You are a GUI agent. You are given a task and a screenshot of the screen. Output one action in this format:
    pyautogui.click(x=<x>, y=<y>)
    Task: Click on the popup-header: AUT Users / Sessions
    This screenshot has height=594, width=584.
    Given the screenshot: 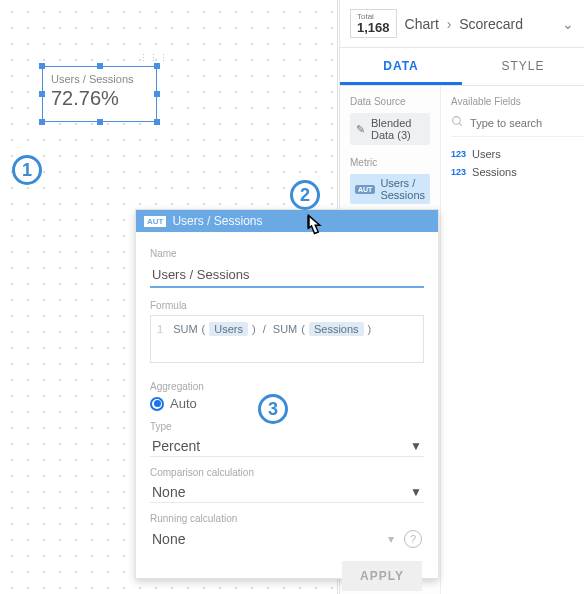 What is the action you would take?
    pyautogui.click(x=287, y=221)
    